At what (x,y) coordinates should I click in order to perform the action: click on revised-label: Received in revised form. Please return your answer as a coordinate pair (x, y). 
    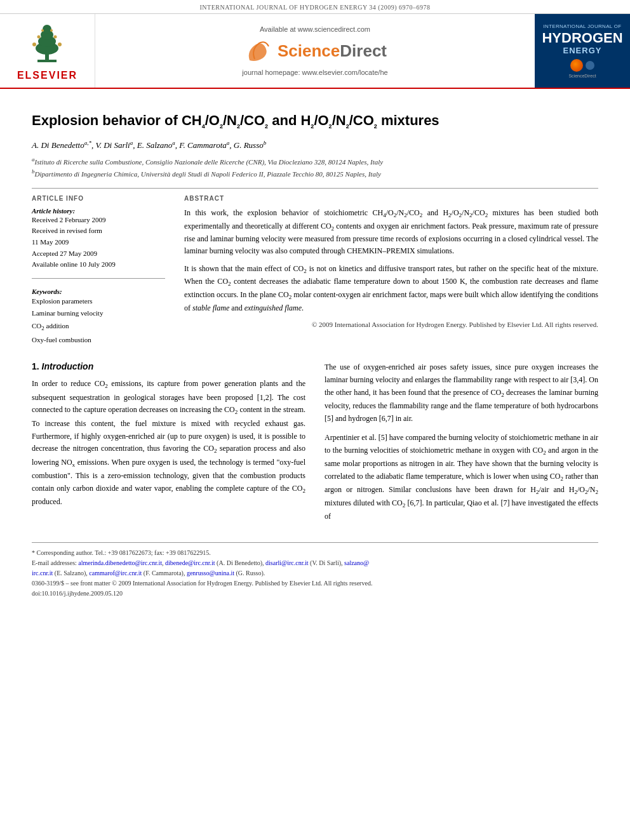
    Looking at the image, I should click on (98, 231).